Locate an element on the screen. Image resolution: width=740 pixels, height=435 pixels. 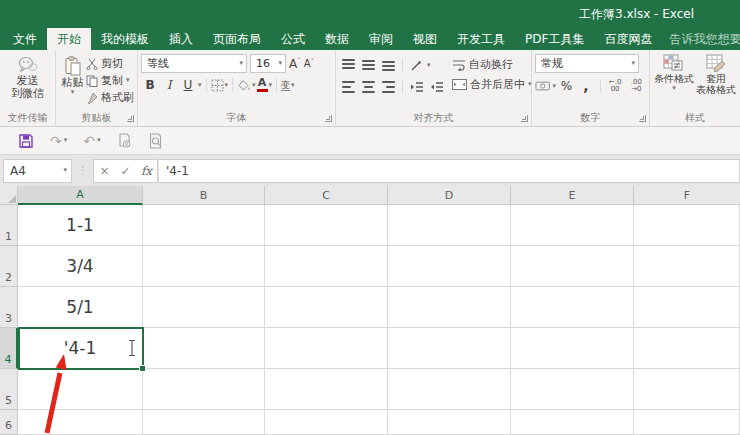
cell-f4 is located at coordinates (687, 348).